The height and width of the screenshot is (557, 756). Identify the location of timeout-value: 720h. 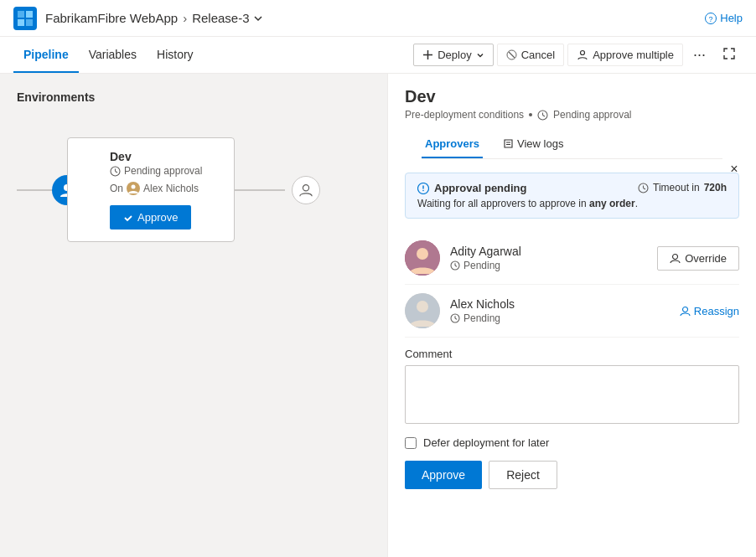
(716, 188).